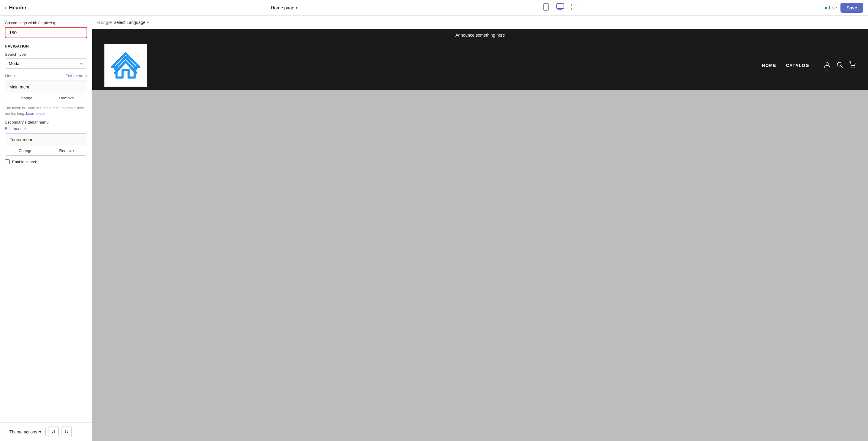 This screenshot has height=441, width=868. I want to click on cart-icon, so click(852, 65).